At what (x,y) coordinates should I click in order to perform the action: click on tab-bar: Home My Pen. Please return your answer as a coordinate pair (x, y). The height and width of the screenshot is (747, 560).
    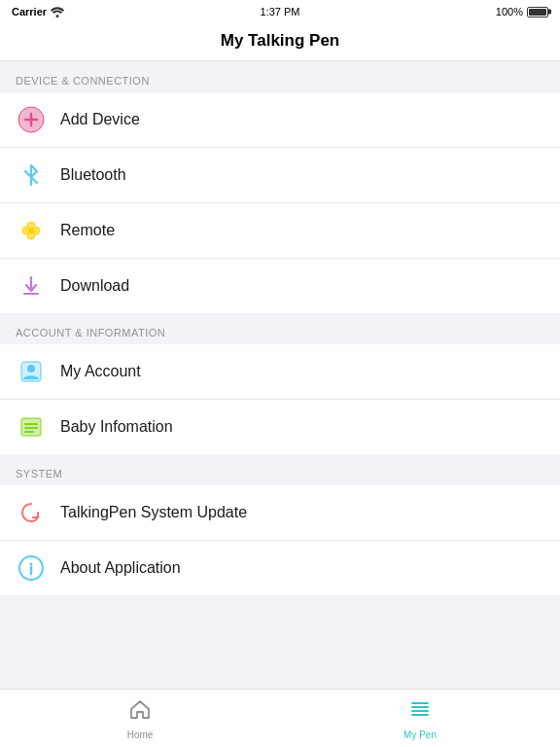
    Looking at the image, I should click on (280, 718).